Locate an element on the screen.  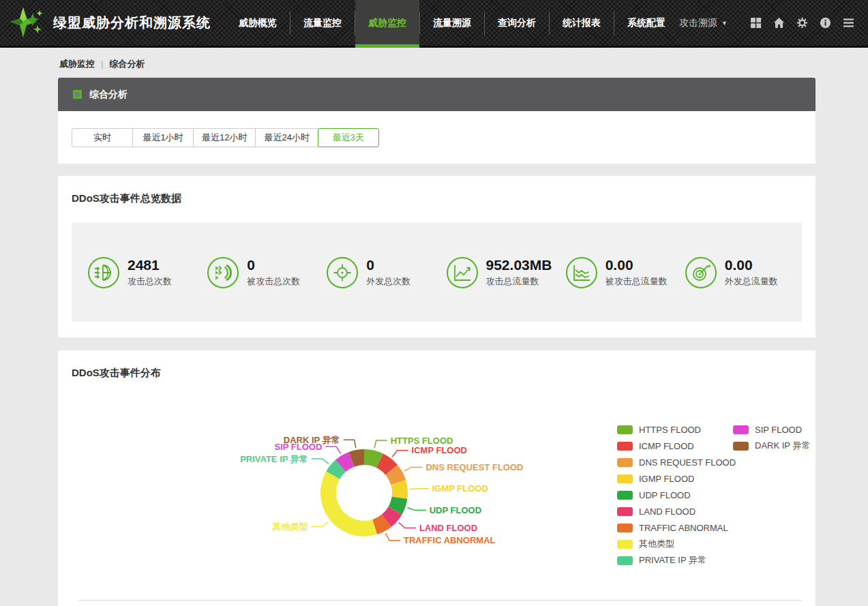
attack-trace-dropdown: 攻击溯源 ▼ is located at coordinates (704, 23).